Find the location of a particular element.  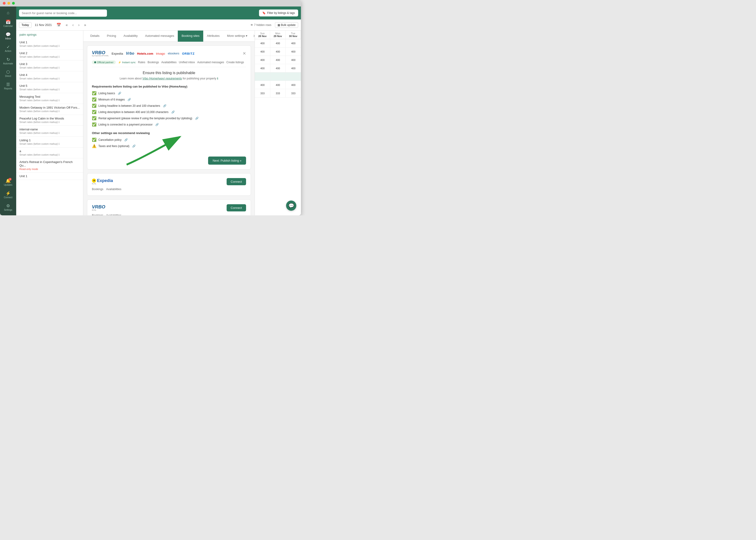

maximize-button is located at coordinates (13, 3).